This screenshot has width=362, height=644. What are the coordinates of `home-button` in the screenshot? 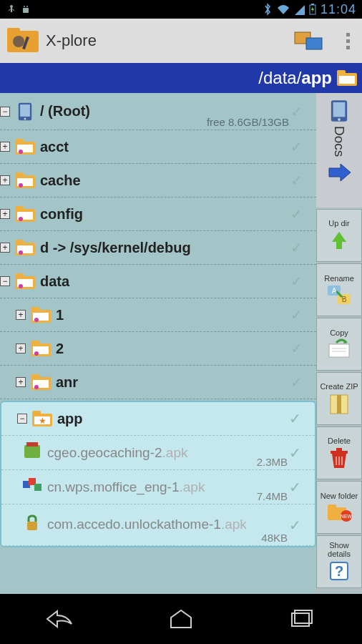 It's located at (181, 619).